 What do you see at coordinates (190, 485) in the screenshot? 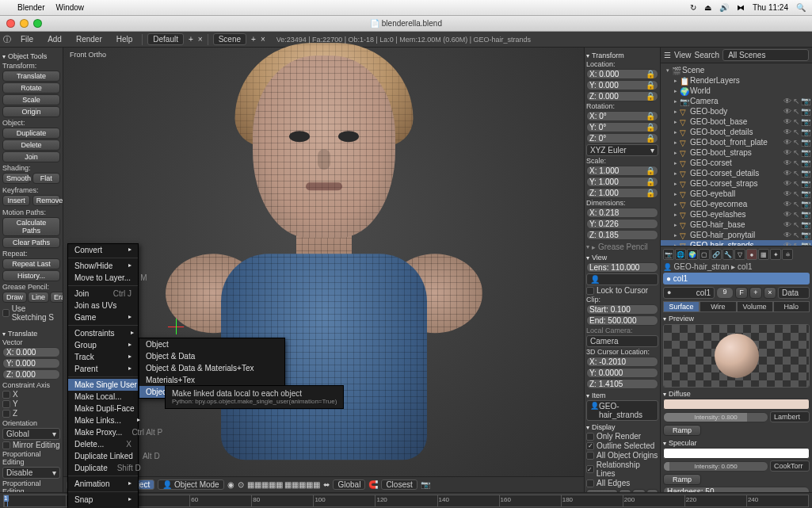
I see `mode-selector: 👤 Object Mode` at bounding box center [190, 485].